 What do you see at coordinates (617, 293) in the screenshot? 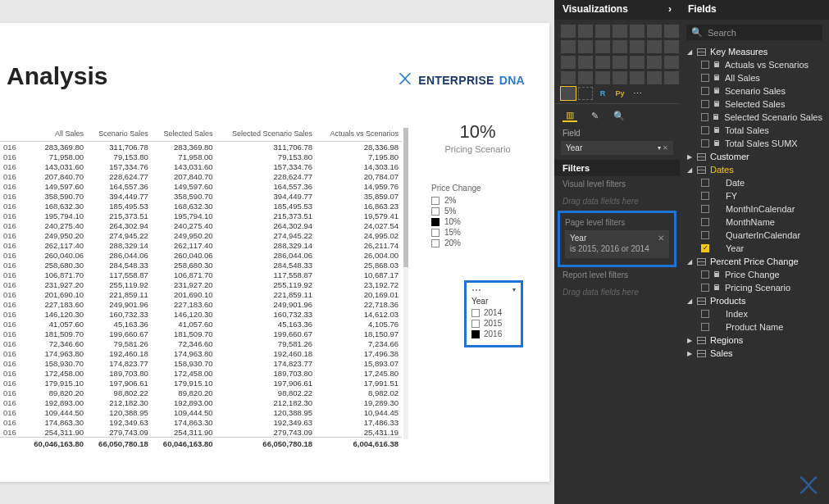
I see `drag-fields-hint-2: Drag data fields here` at bounding box center [617, 293].